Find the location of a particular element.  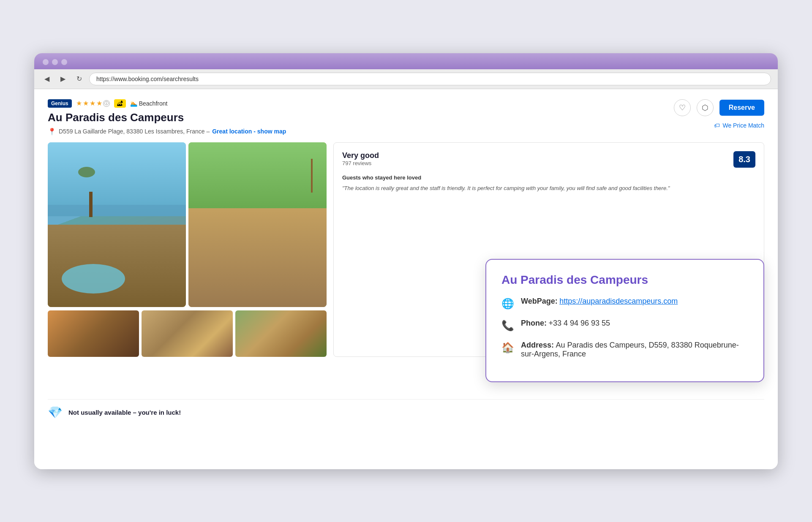

rating-top: Very good 797 reviews 8.3 is located at coordinates (549, 160).